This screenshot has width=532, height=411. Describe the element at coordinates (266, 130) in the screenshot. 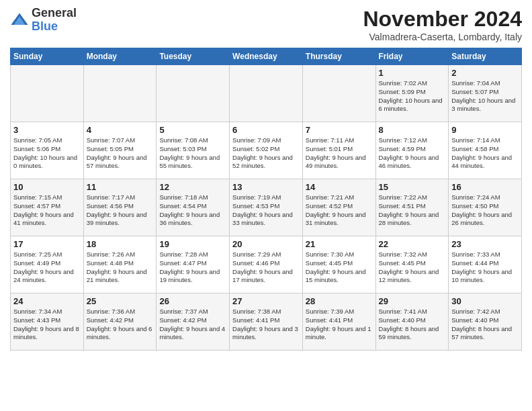

I see `day-number: 6` at that location.